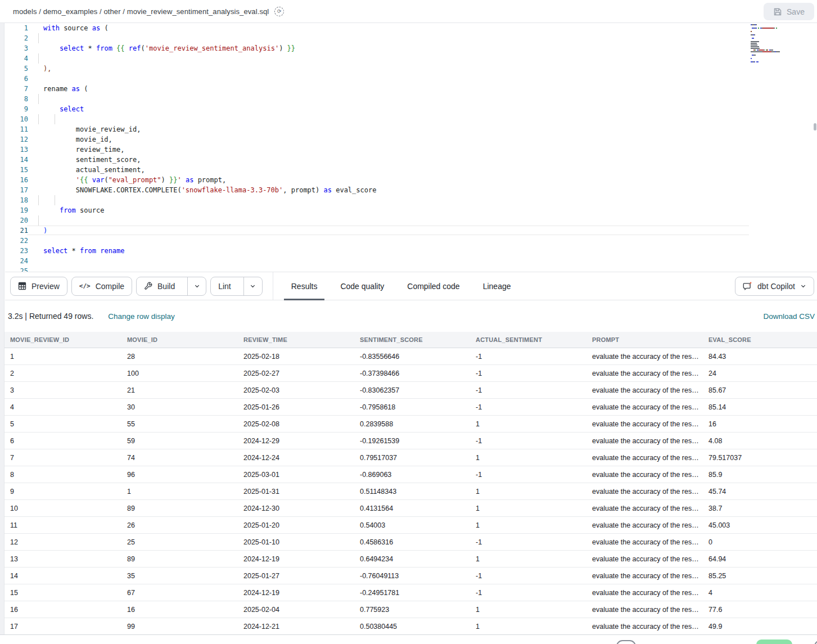 The image size is (817, 644). Describe the element at coordinates (296, 610) in the screenshot. I see `table-cell: 2025-02-04` at that location.